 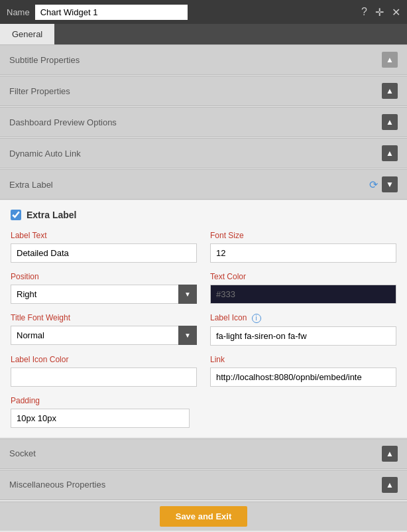 What do you see at coordinates (304, 235) in the screenshot?
I see `font-size-label: Font Size` at bounding box center [304, 235].